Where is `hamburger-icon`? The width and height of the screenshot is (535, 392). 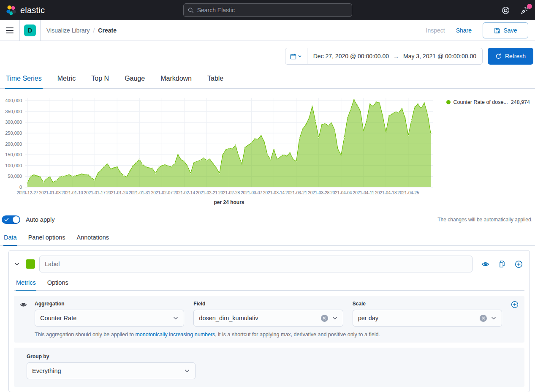 hamburger-icon is located at coordinates (10, 30).